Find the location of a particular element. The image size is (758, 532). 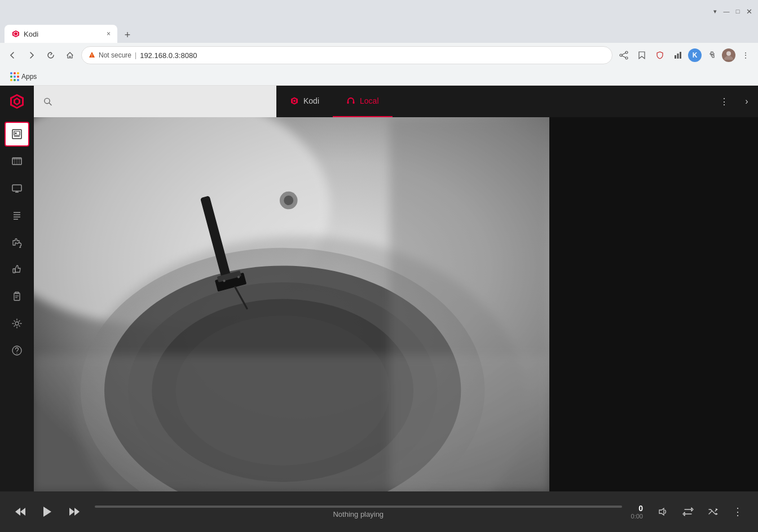

user-avatar is located at coordinates (729, 55).